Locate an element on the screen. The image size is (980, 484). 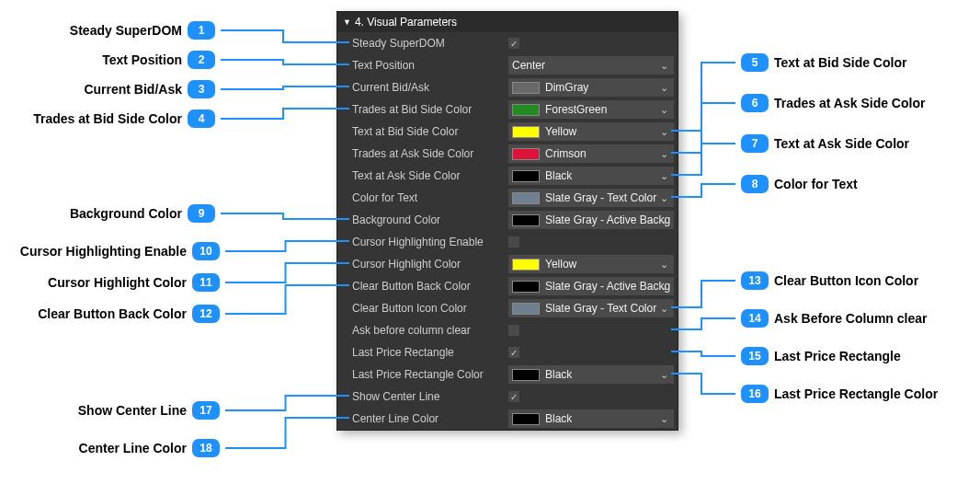
callout-text: Clear Button Icon Color is located at coordinates (846, 281).